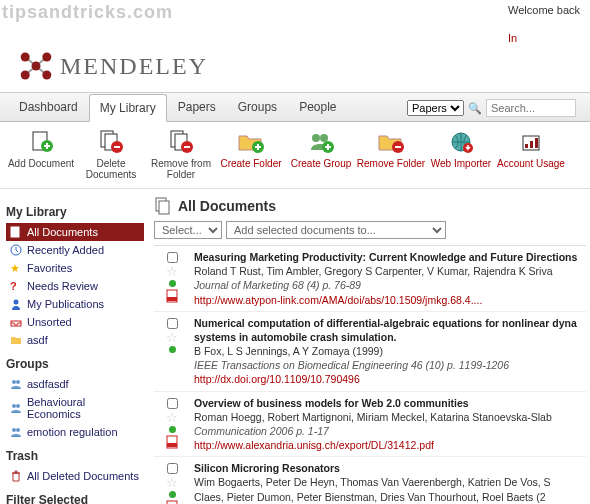 The height and width of the screenshot is (504, 590). I want to click on sidebar-filter-heading: Filter Selected Collection, so click(75, 498).